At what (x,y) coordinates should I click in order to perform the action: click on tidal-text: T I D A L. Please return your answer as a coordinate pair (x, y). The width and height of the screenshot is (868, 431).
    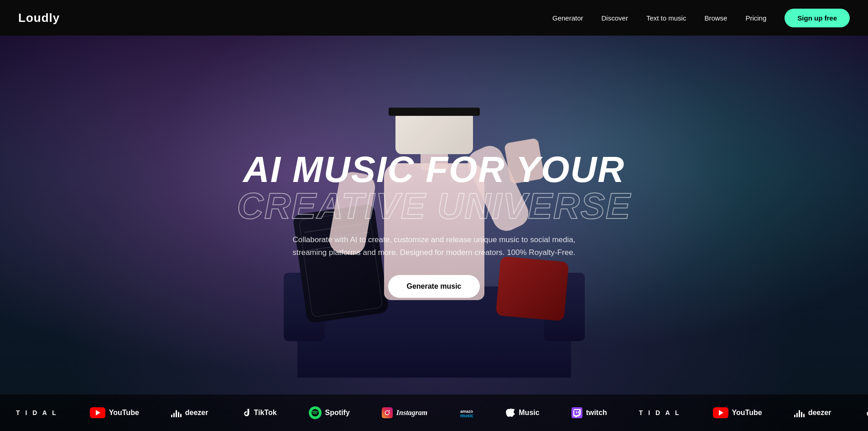
    Looking at the image, I should click on (37, 413).